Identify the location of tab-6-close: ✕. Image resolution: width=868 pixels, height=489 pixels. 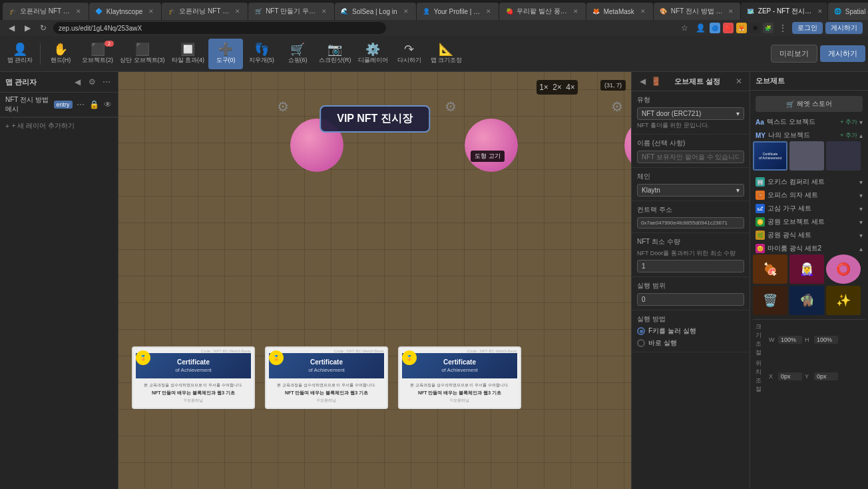
(489, 11).